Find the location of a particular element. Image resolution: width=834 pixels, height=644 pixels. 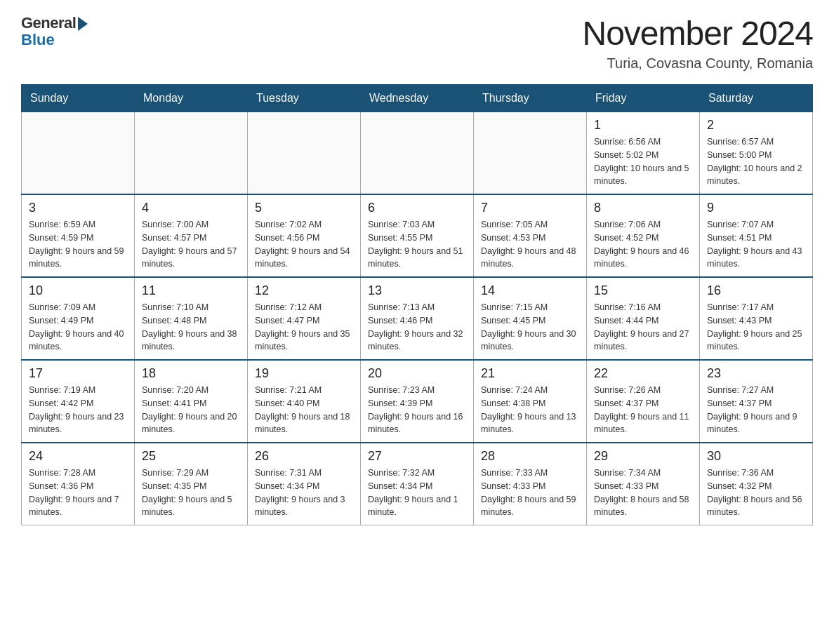

day-info: Sunrise: 7:17 AMSunset: 4:43 PMDaylight:… is located at coordinates (756, 327).